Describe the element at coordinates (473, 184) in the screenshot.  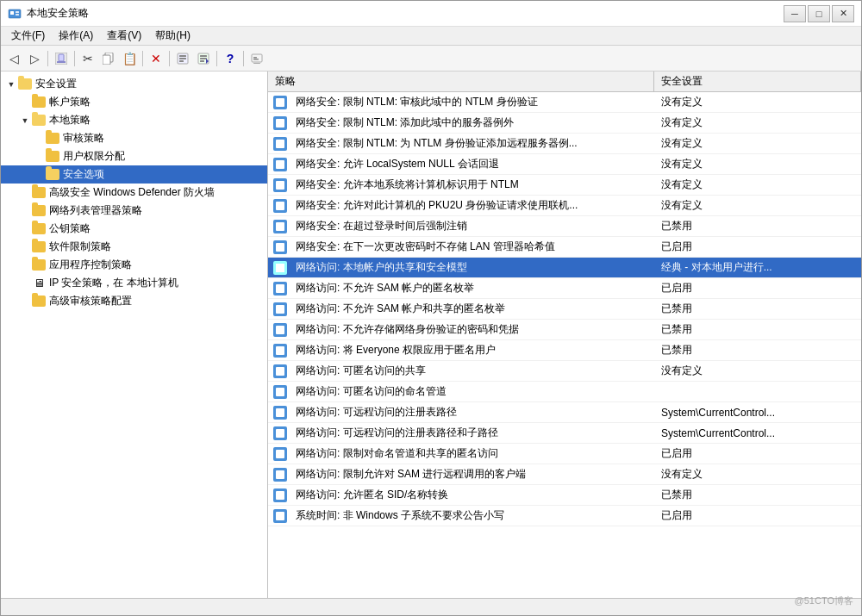
I see `row-policy-text: 网络安全: 允许本地系统将计算机标识用于 NTLM` at that location.